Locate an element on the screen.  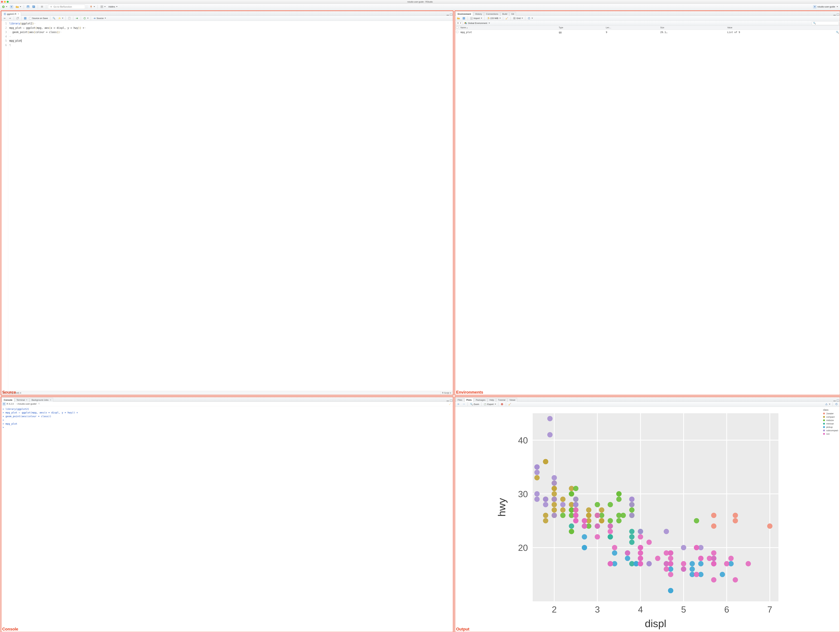
clear-workspace-button: 🧹 is located at coordinates (507, 18).